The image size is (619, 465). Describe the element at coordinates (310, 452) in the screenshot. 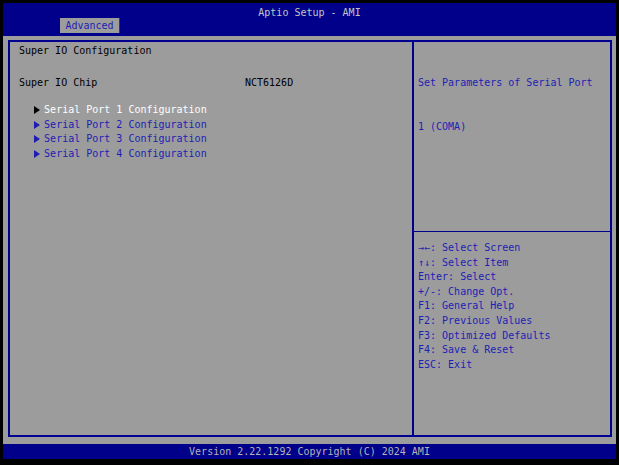

I see `version-text: Version 2.22.1292 Copyright (C) 2024 AMI` at that location.